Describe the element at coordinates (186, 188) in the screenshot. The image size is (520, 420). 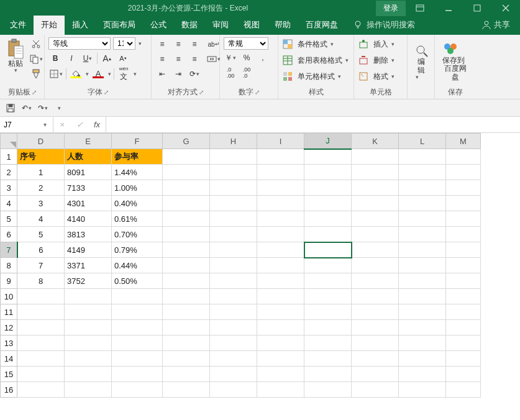
I see `cell-G3` at that location.